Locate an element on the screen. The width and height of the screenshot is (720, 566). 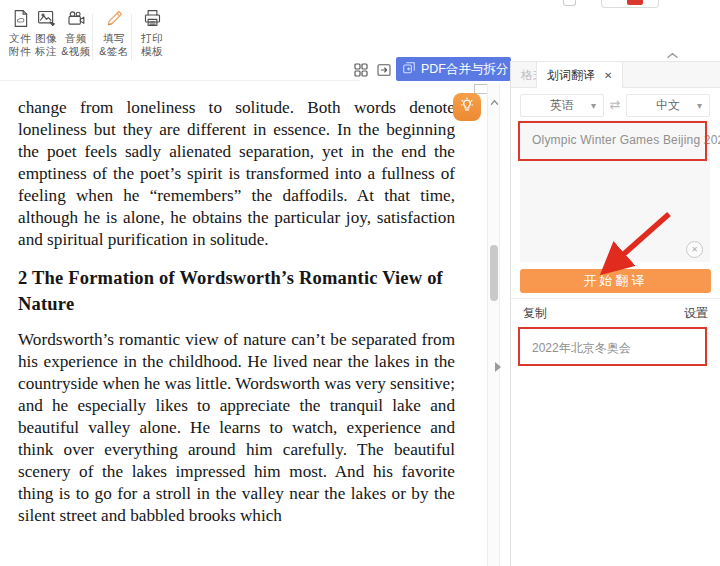
page-fit-handle is located at coordinates (481, 89).